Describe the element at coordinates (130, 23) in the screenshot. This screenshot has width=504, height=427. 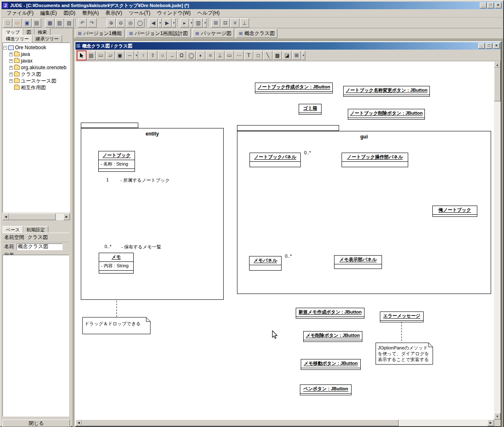
I see `zoom-reset-button: ◎` at that location.